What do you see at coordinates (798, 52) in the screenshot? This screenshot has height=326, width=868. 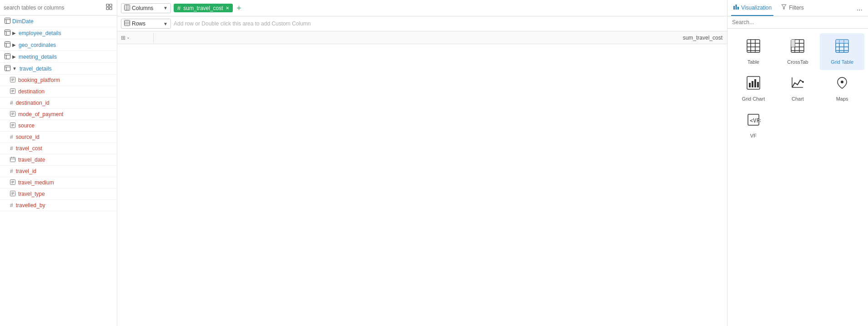 I see `viz-item-crosstab: CrossTab` at bounding box center [798, 52].